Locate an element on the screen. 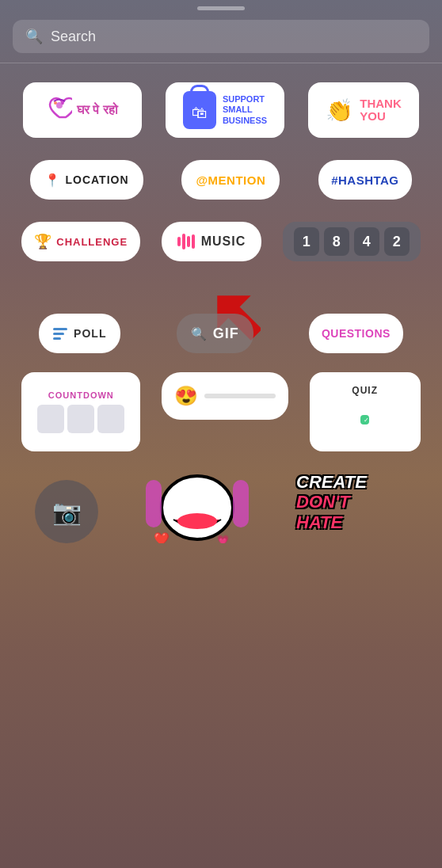  sticker-location: 📍 LOCATION is located at coordinates (86, 180).